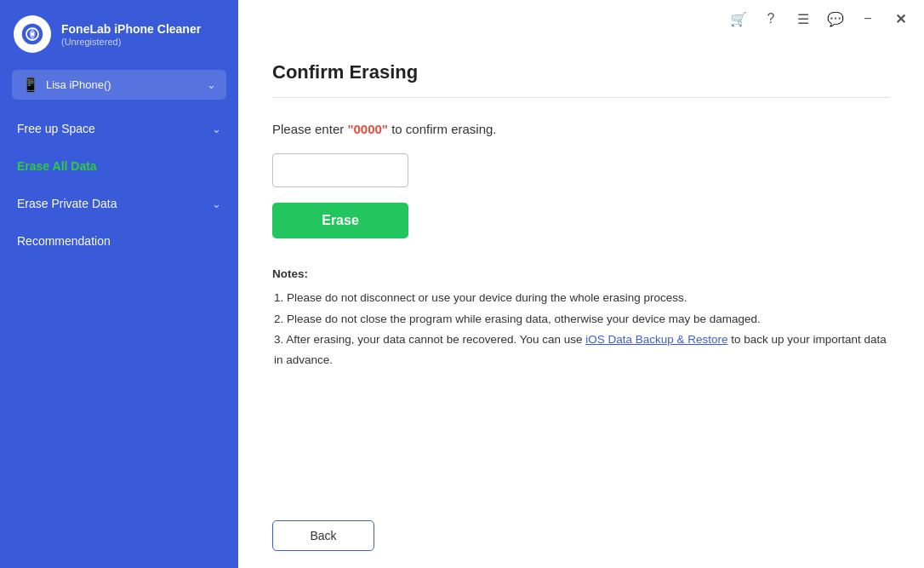 The height and width of the screenshot is (568, 924). What do you see at coordinates (430, 339) in the screenshot?
I see `note-3-prefix: 3. After erasing, your data cannot be re…` at bounding box center [430, 339].